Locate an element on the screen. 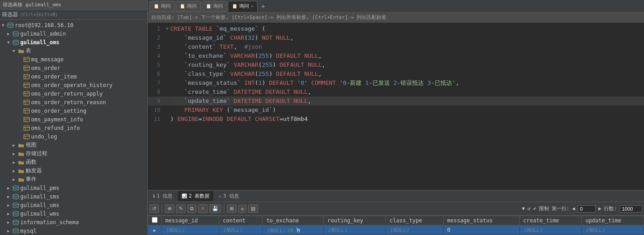 The image size is (644, 235). expand-icon-3: ▼ is located at coordinates (15, 51).